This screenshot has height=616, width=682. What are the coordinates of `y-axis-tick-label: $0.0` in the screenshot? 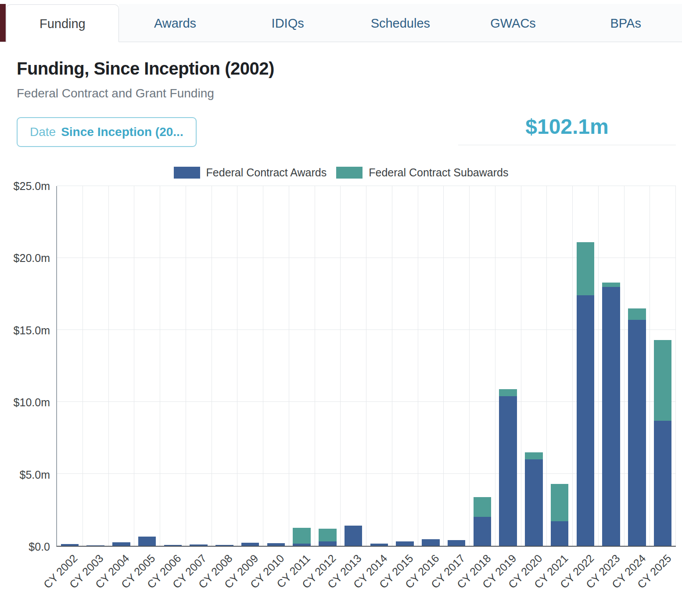 It's located at (39, 547).